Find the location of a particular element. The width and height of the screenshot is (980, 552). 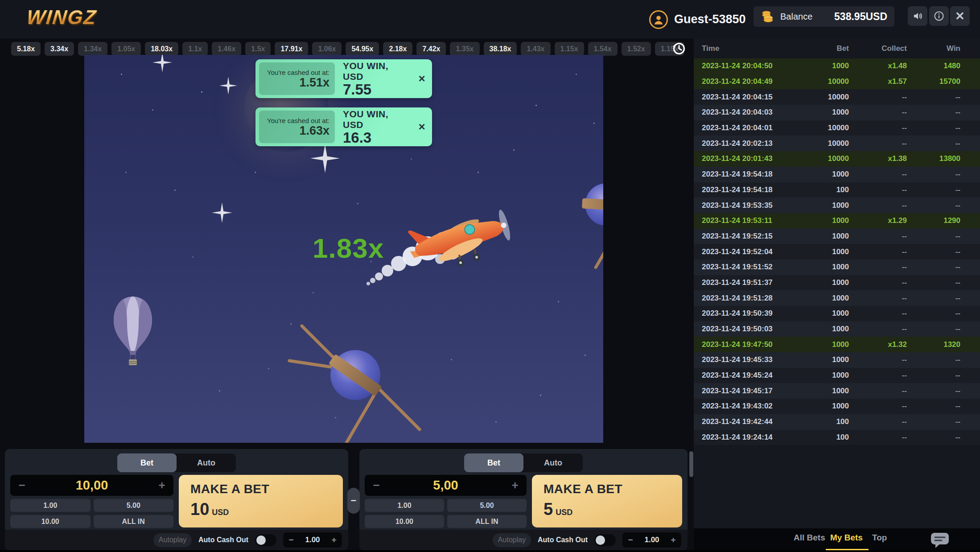

bet-history-row: 2023-11-24 19:45:241000---- is located at coordinates (837, 375).